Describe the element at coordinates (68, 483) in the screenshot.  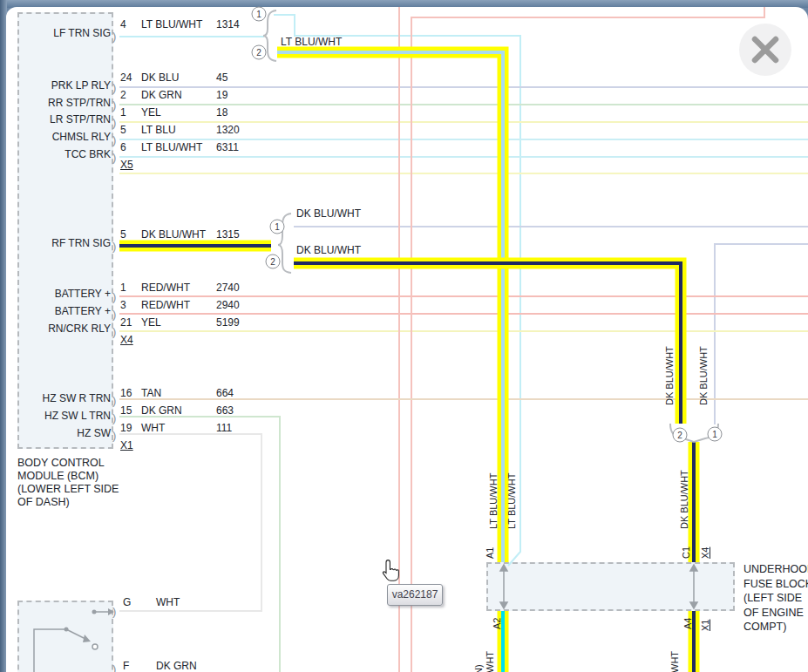
I see `bcm-caption: BODY CONTROL MODULE (BCM) (LOWER LEFT SI…` at that location.